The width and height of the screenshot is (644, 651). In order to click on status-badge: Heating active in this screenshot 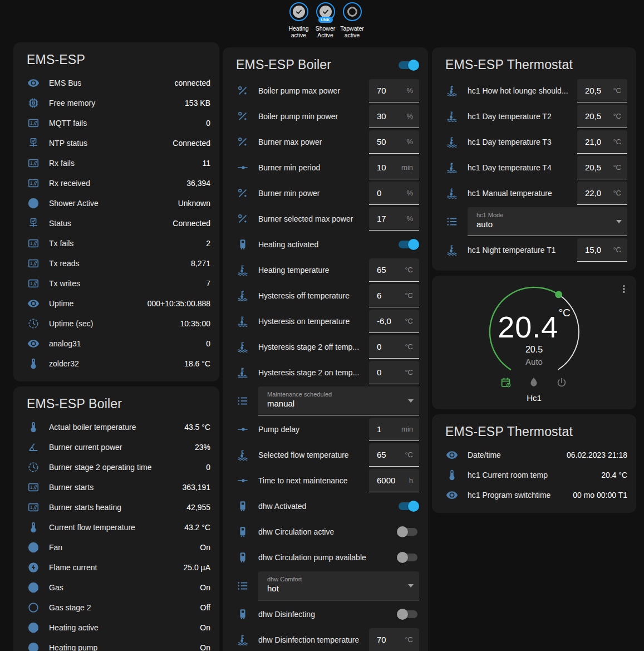, I will do `click(299, 20)`.